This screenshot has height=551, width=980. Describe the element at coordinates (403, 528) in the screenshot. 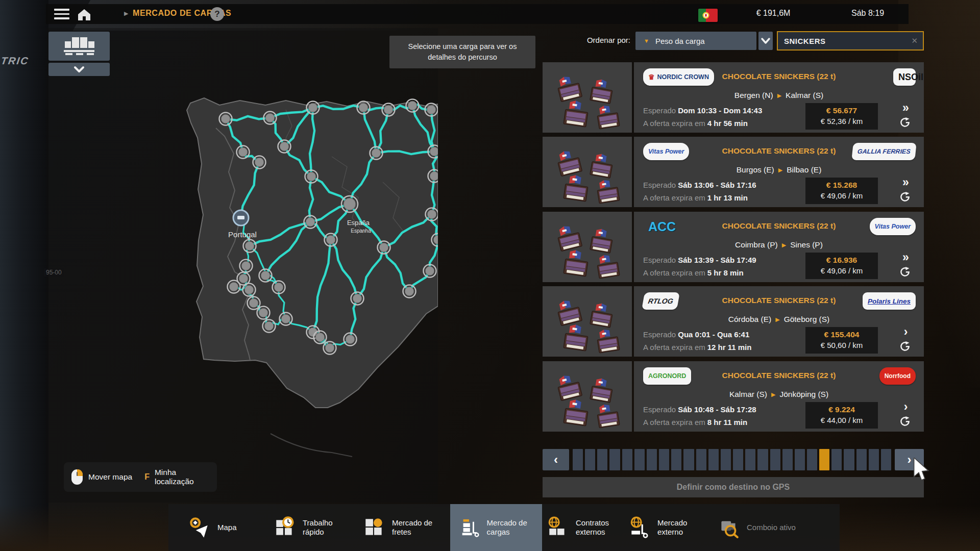

I see `tab-mercado-de-fretes: Mercado de fretes` at that location.